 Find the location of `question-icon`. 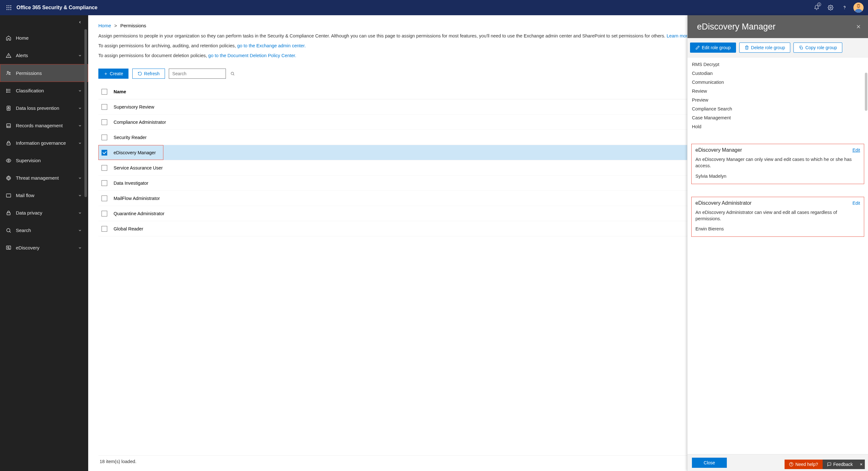

question-icon is located at coordinates (844, 7).